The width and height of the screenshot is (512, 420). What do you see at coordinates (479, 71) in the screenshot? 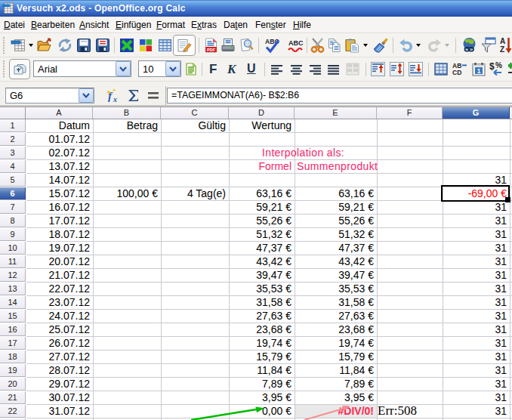
I see `svg-text: 1` at bounding box center [479, 71].